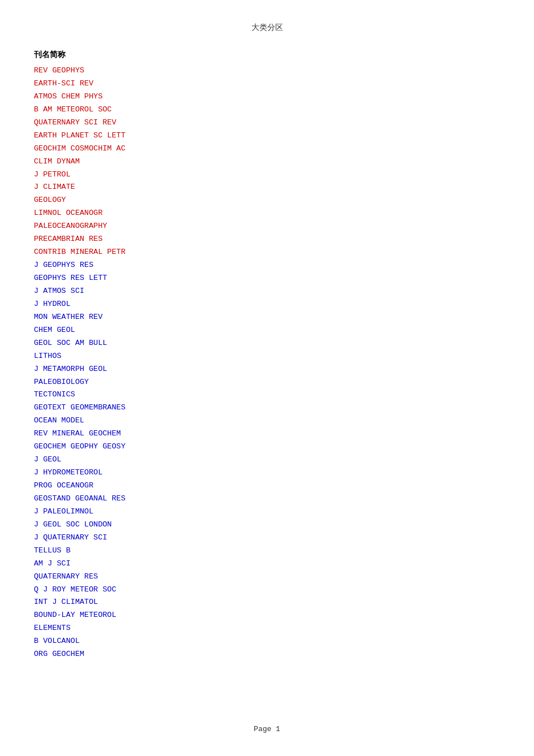 The height and width of the screenshot is (756, 534). I want to click on column-header: 刊名简称, so click(267, 55).